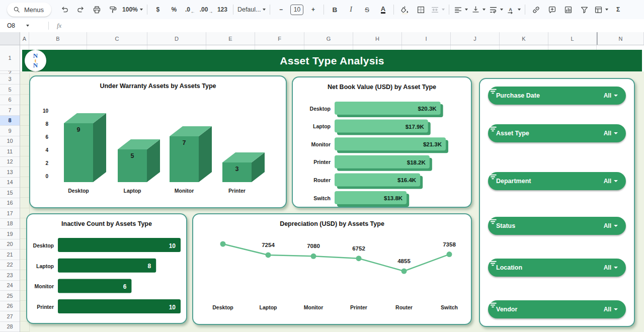 The height and width of the screenshot is (332, 644). What do you see at coordinates (206, 10) in the screenshot?
I see `increase-decimals-button: .00→` at bounding box center [206, 10].